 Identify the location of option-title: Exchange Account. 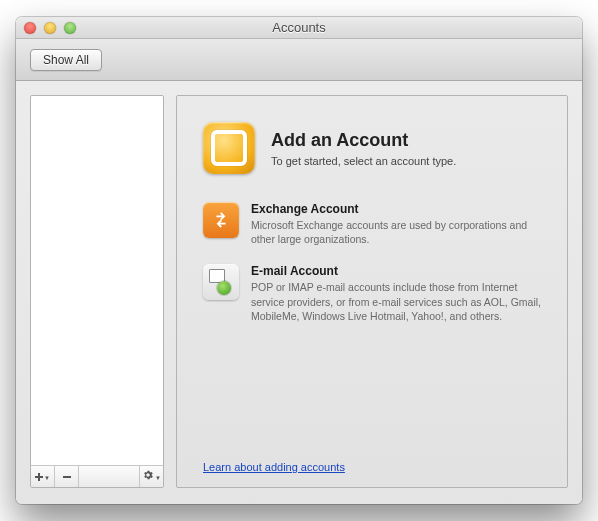
(396, 209).